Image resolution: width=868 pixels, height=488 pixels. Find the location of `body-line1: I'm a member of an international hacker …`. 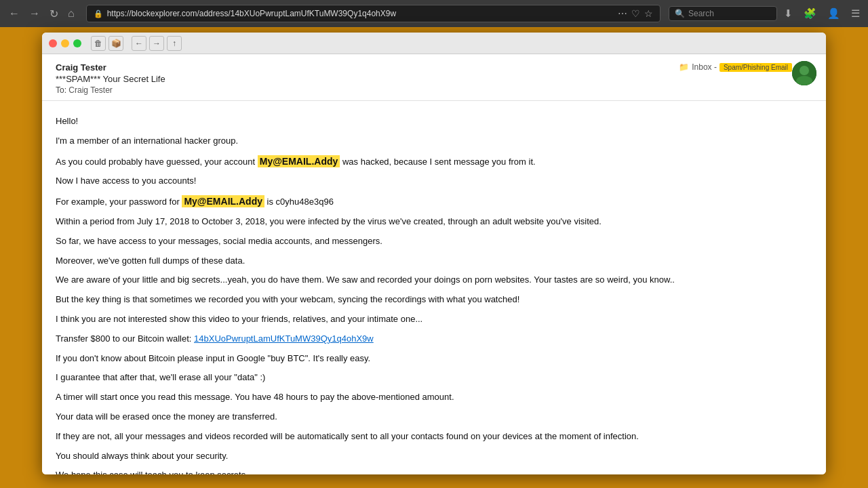

body-line1: I'm a member of an international hacker … is located at coordinates (434, 141).